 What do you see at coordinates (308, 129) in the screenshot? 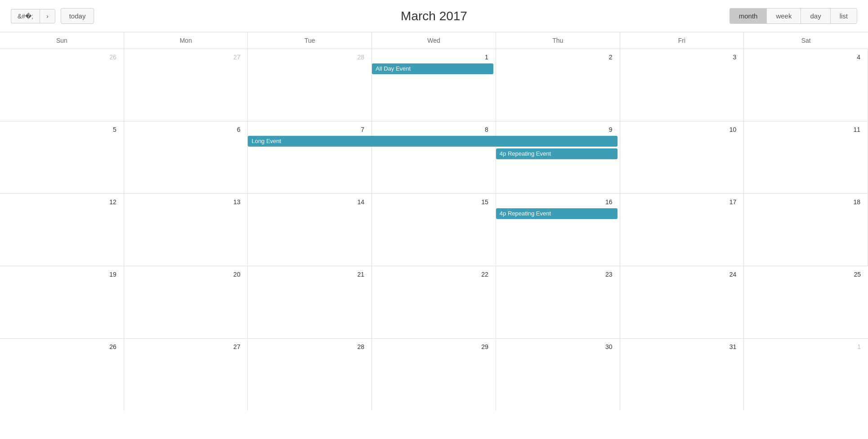
I see `day-number: 7` at bounding box center [308, 129].